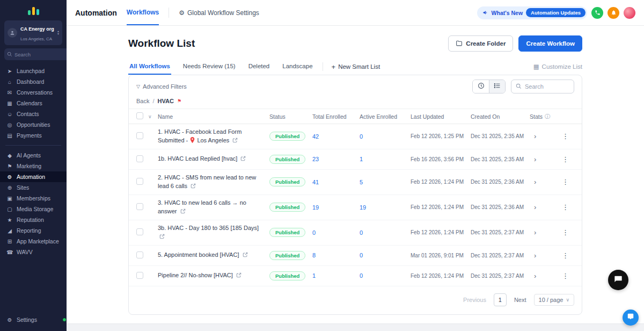 Image resolution: width=644 pixels, height=331 pixels. Describe the element at coordinates (336, 207) in the screenshot. I see `total-enrolled-value: 19` at that location.